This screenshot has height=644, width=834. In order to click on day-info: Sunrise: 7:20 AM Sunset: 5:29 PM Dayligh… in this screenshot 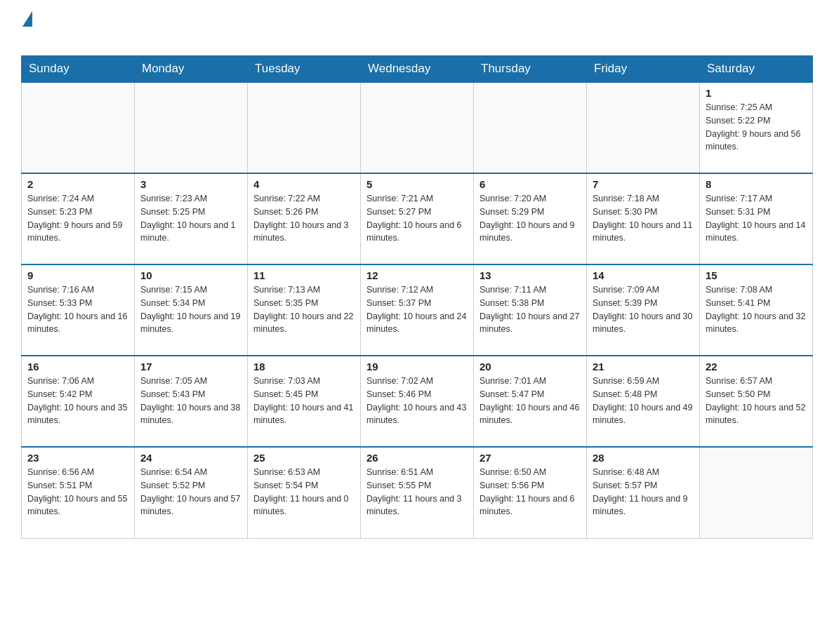, I will do `click(530, 219)`.